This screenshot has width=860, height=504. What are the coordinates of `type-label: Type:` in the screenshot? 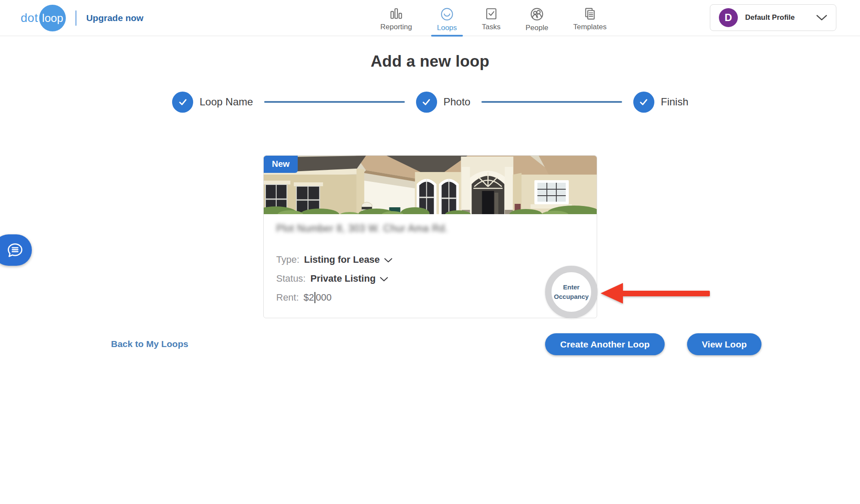 It's located at (288, 260).